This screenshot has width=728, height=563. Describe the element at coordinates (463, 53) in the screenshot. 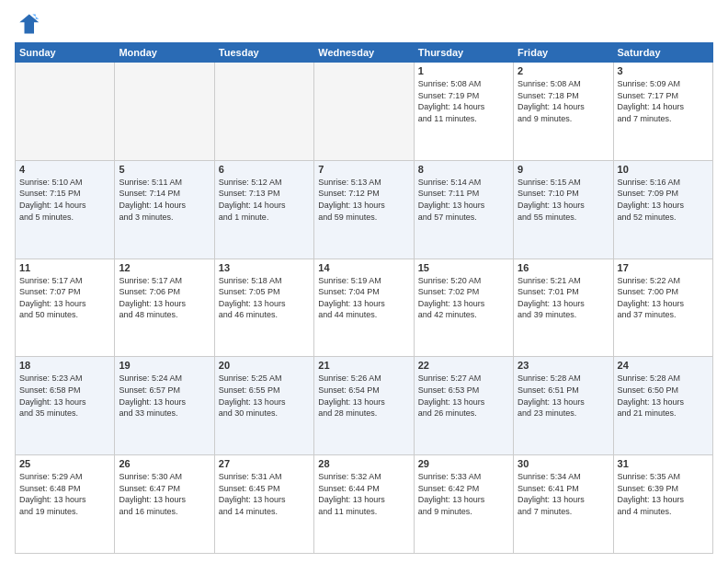

I see `day-header-thursday: Thursday` at that location.